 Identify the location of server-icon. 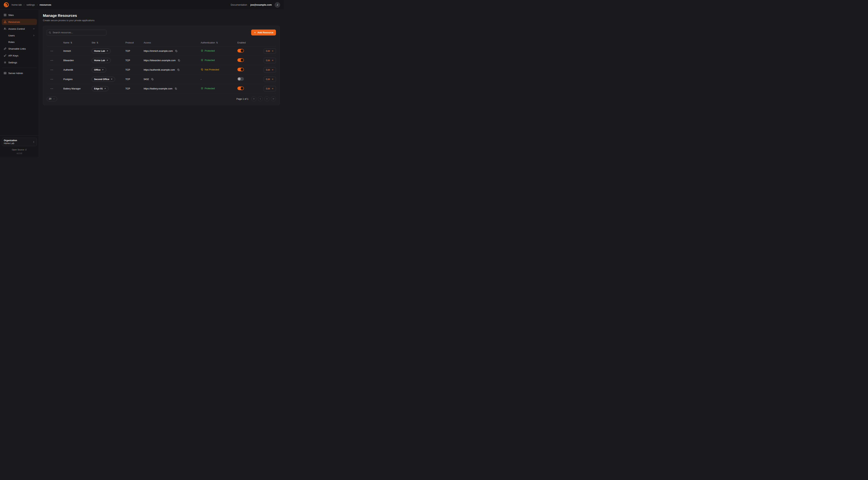
(5, 73).